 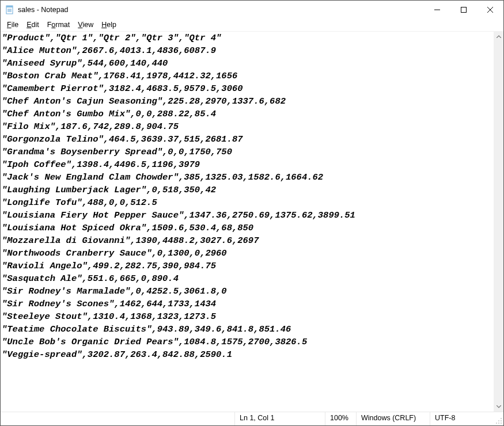 What do you see at coordinates (499, 37) in the screenshot?
I see `scroll-up-icon` at bounding box center [499, 37].